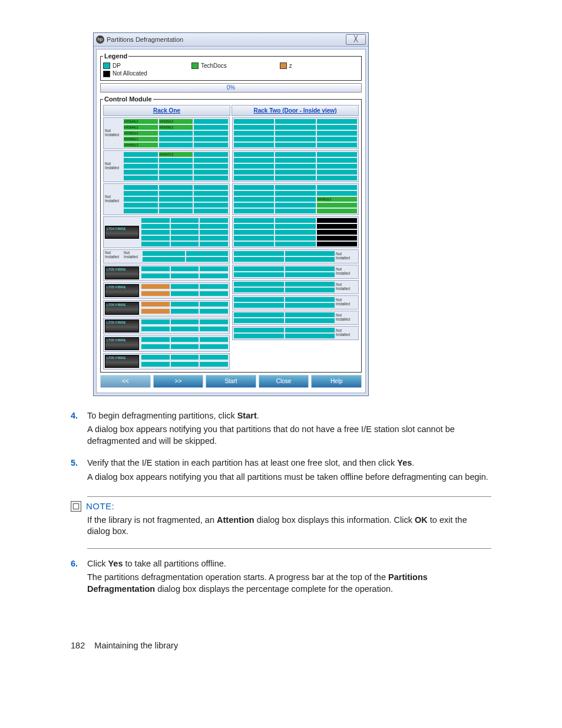 This screenshot has height=728, width=562. What do you see at coordinates (166, 291) in the screenshot?
I see `rack1-drive-row-2: LT05 FIBRE` at bounding box center [166, 291].